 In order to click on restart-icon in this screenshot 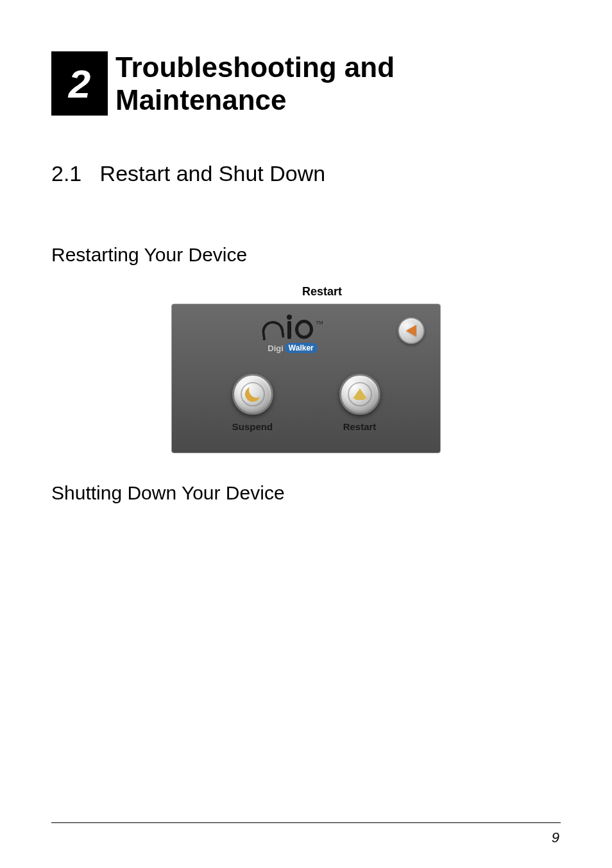, I will do `click(360, 394)`.